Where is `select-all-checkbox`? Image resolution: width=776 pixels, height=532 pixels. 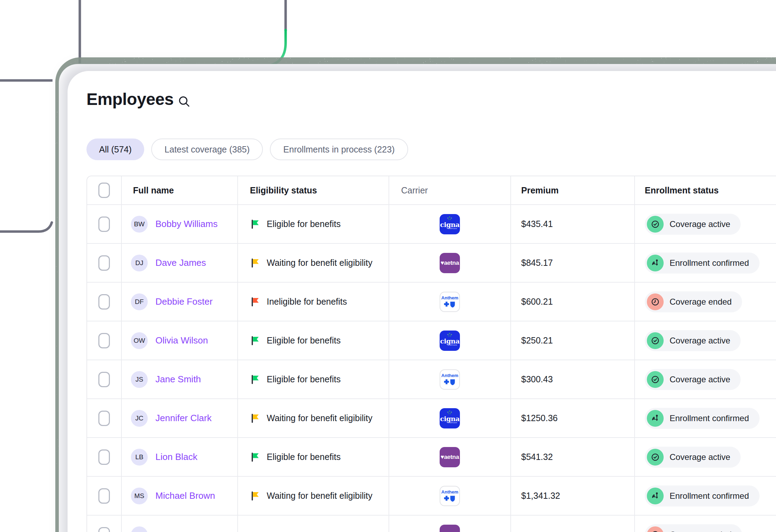 select-all-checkbox is located at coordinates (104, 190).